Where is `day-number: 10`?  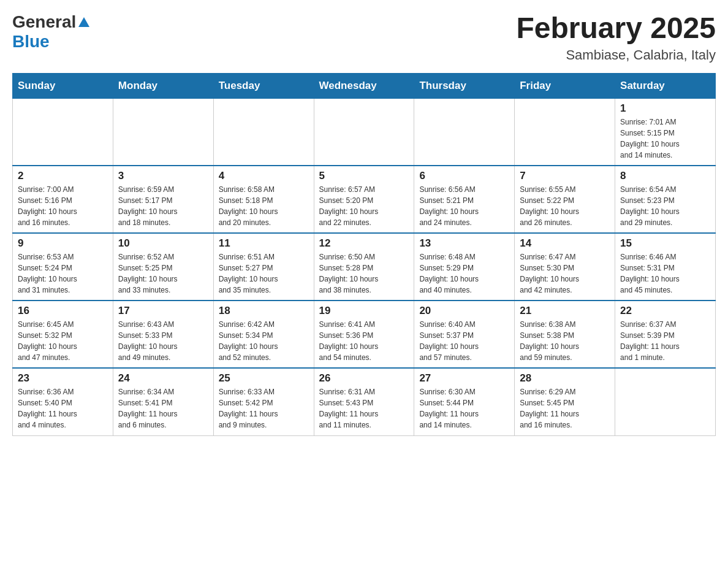
day-number: 10 is located at coordinates (163, 243).